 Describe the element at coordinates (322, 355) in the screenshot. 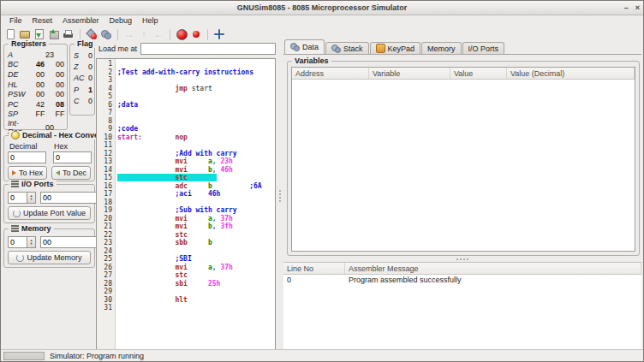

I see `status-bar: Simulator: Program running` at that location.